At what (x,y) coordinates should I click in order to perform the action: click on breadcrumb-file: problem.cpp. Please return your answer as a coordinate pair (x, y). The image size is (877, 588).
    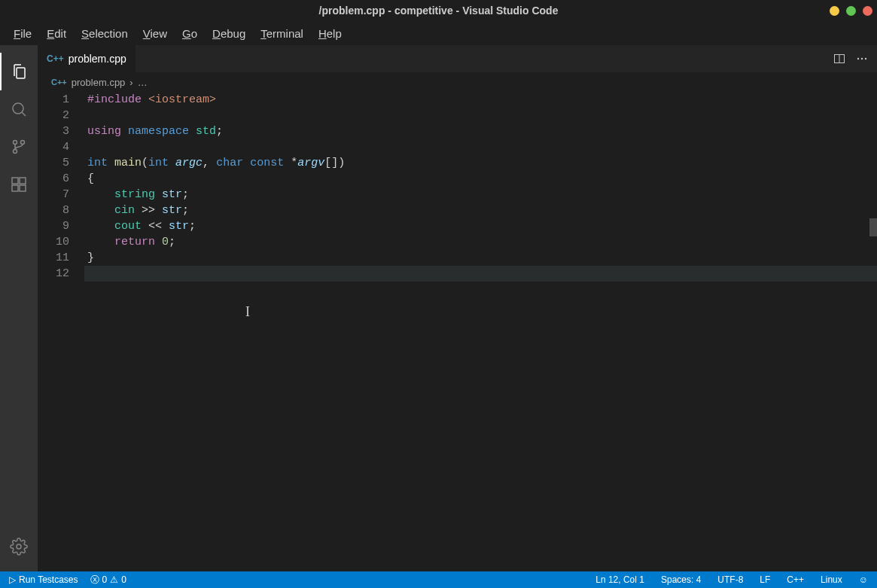
    Looking at the image, I should click on (99, 83).